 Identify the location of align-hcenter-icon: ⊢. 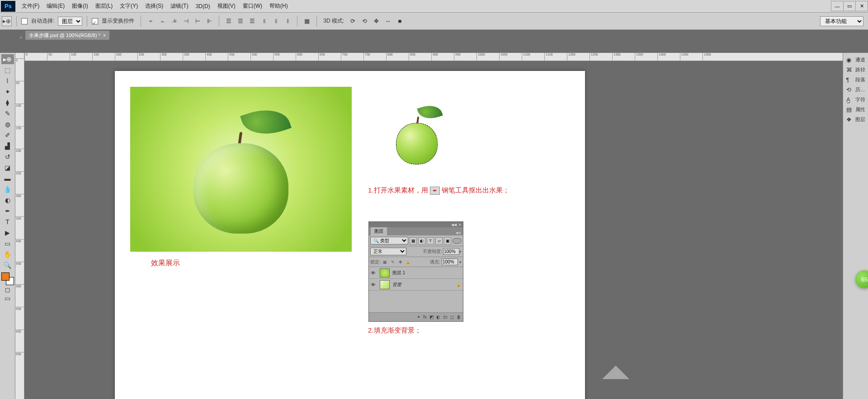
(198, 21).